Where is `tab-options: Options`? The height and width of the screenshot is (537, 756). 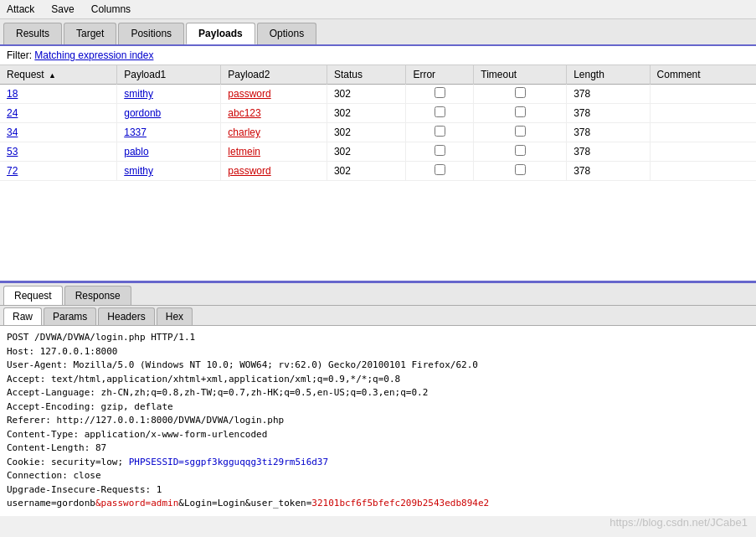
tab-options: Options is located at coordinates (286, 34).